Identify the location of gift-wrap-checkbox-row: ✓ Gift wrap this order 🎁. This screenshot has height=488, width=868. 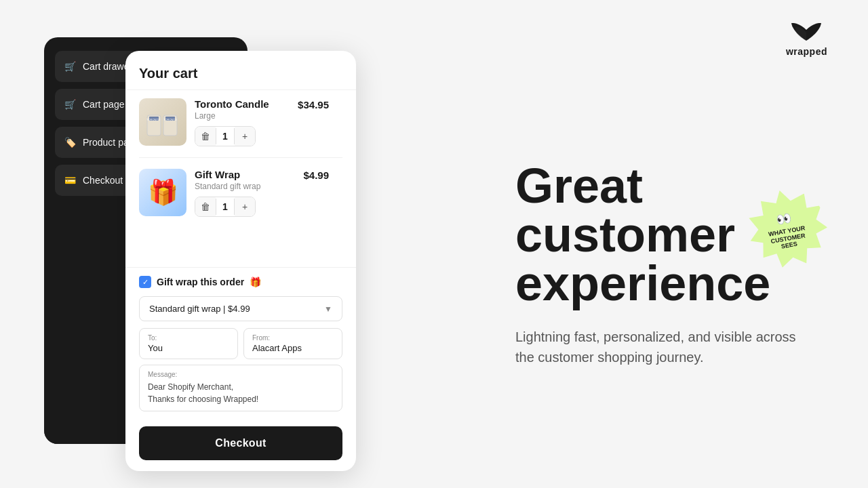
(241, 282).